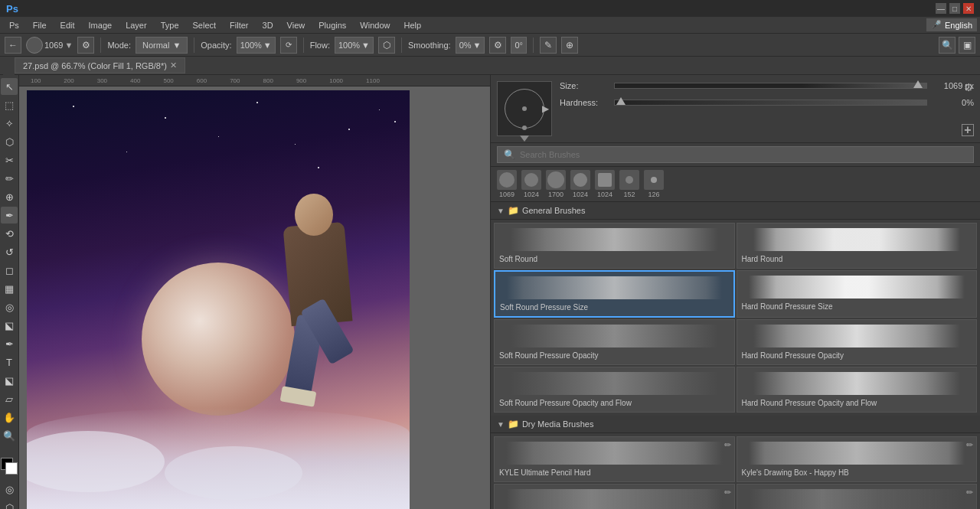  What do you see at coordinates (545, 473) in the screenshot?
I see `kyle-pencil-label: KYLE Ultimate Pencil Hard` at bounding box center [545, 473].